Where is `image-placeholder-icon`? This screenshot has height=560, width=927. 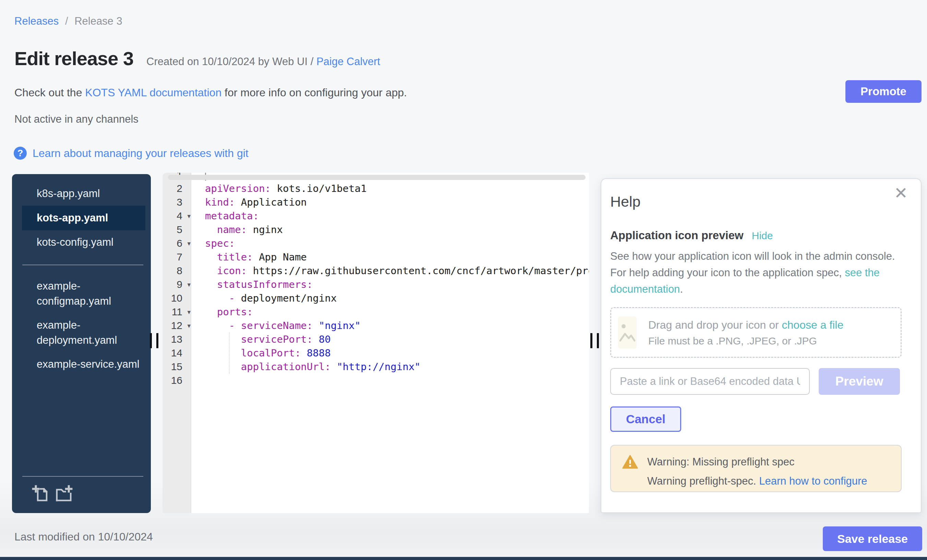 image-placeholder-icon is located at coordinates (628, 332).